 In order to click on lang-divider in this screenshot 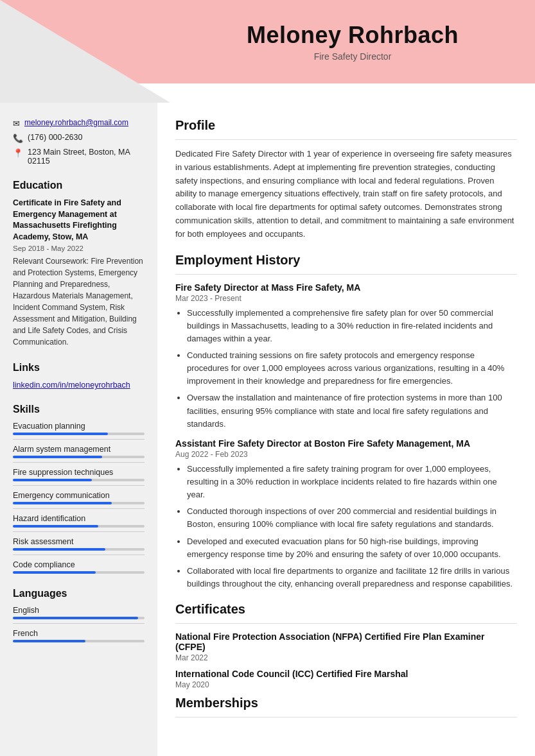, I will do `click(78, 624)`.